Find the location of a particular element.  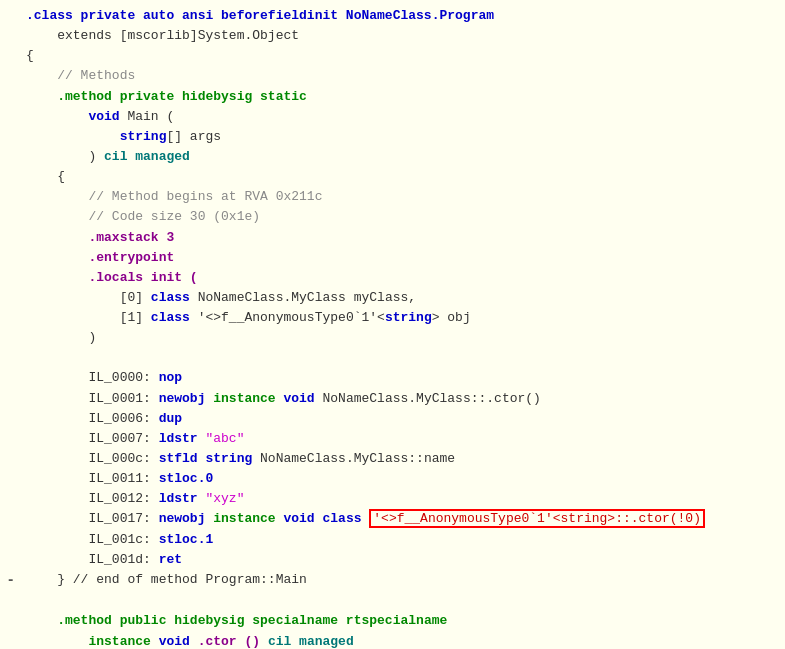

code-token: IL_0011: is located at coordinates (123, 478).